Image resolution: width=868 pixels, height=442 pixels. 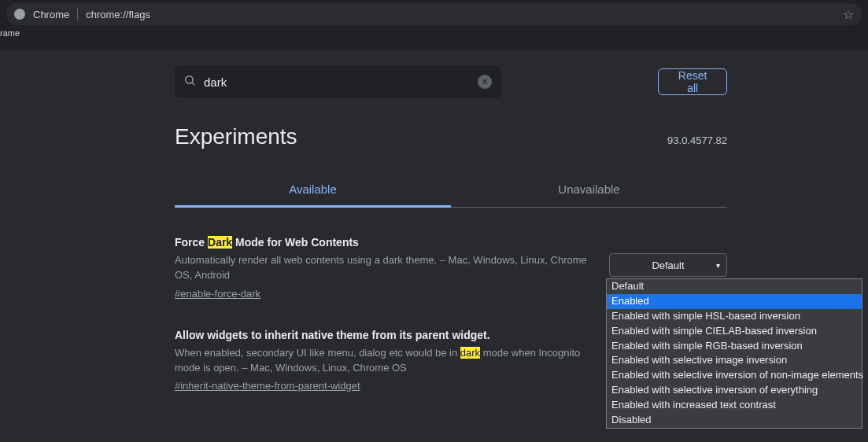 I want to click on flag-dropdown: Default ▾, so click(x=668, y=265).